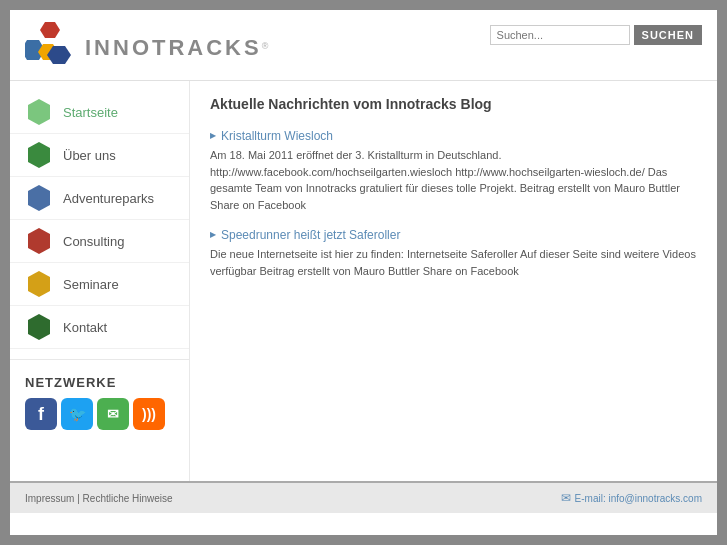 This screenshot has height=545, width=727. What do you see at coordinates (100, 382) in the screenshot?
I see `networks-title: NETZWERKE` at bounding box center [100, 382].